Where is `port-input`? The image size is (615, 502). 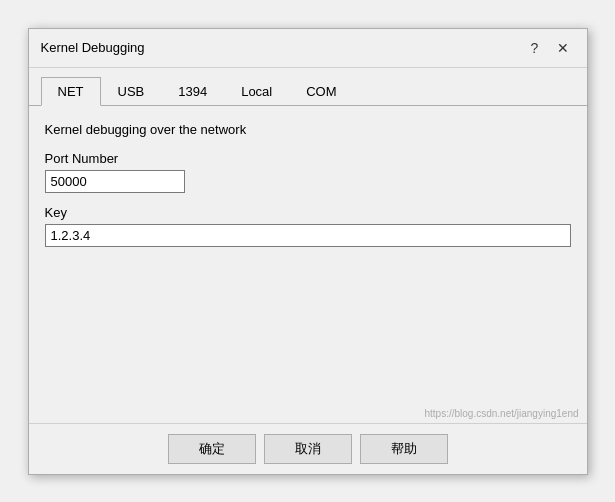
port-input is located at coordinates (115, 182).